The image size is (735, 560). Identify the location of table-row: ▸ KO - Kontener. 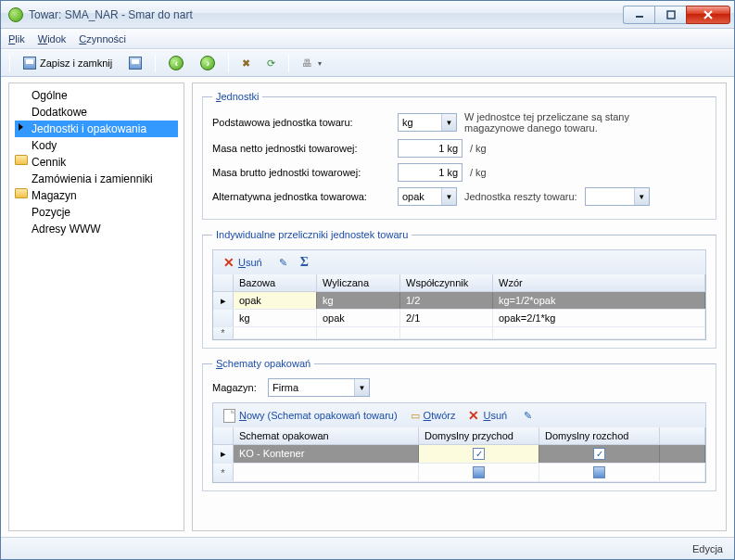
(460, 454).